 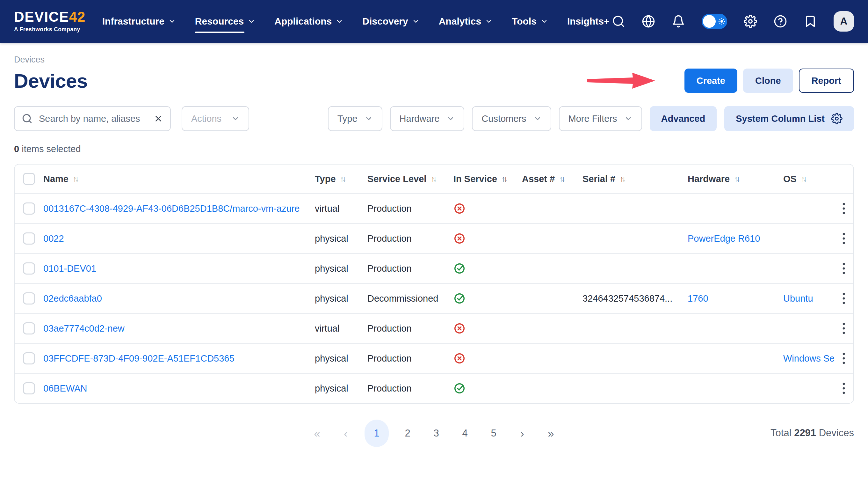 I want to click on more-filters-dropdown: More Filters, so click(x=600, y=119).